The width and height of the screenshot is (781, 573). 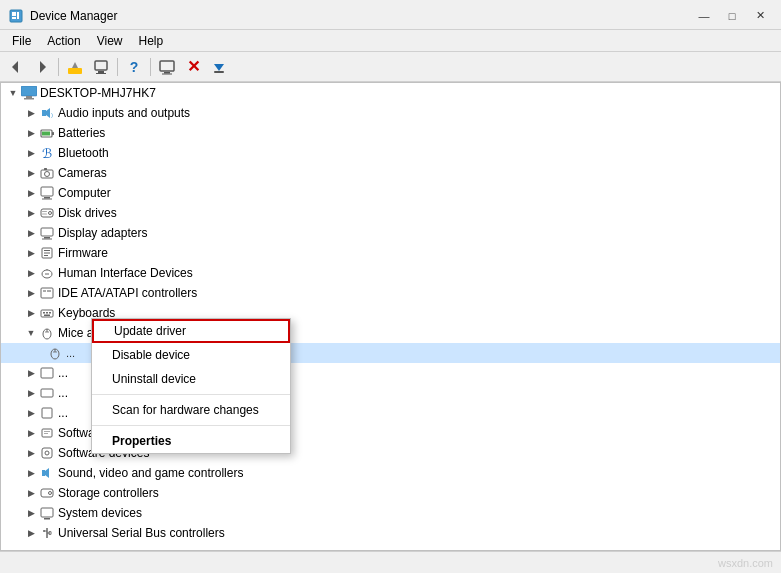 I want to click on displayadapters-icon, so click(x=47, y=233).